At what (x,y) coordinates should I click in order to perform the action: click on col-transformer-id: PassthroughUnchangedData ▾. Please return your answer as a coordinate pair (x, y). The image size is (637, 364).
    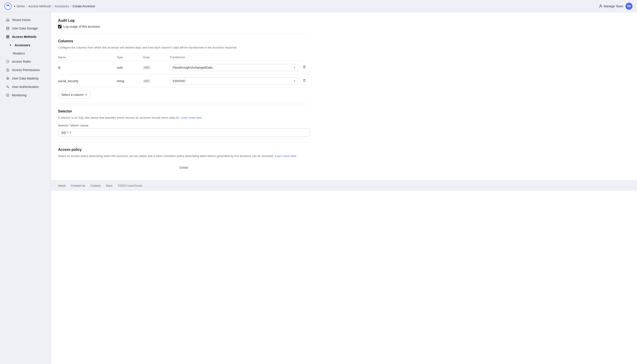
    Looking at the image, I should click on (235, 68).